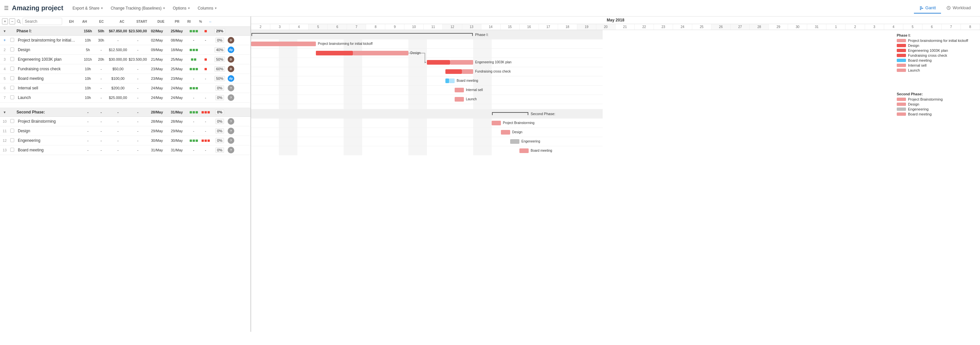 The image size is (980, 345). Describe the element at coordinates (231, 88) in the screenshot. I see `task-avatar: ?` at that location.